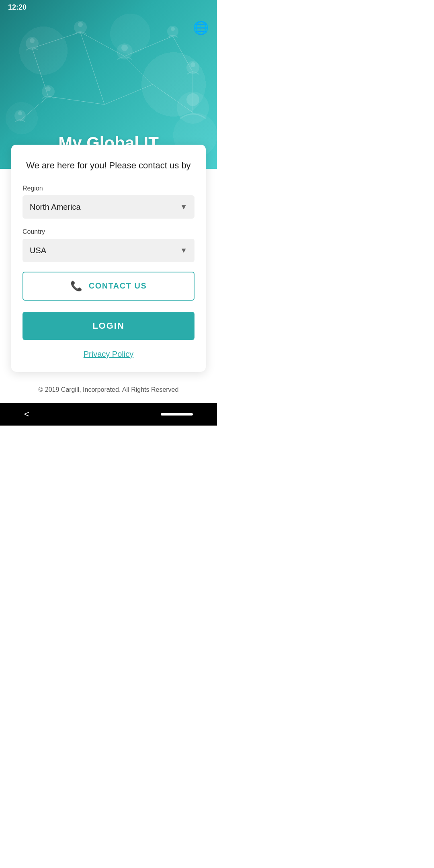 The height and width of the screenshot is (868, 434). Describe the element at coordinates (108, 232) in the screenshot. I see `country-label: Country` at that location.